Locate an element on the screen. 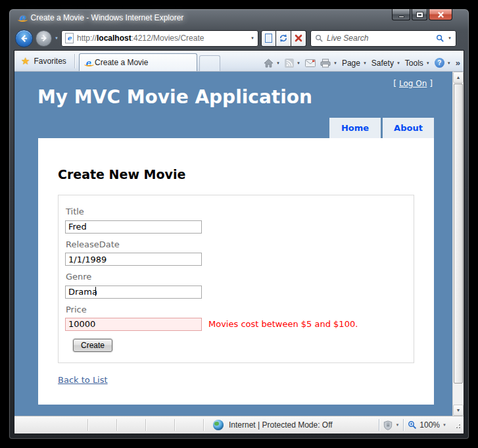 This screenshot has width=478, height=448. text-cursor is located at coordinates (96, 291).